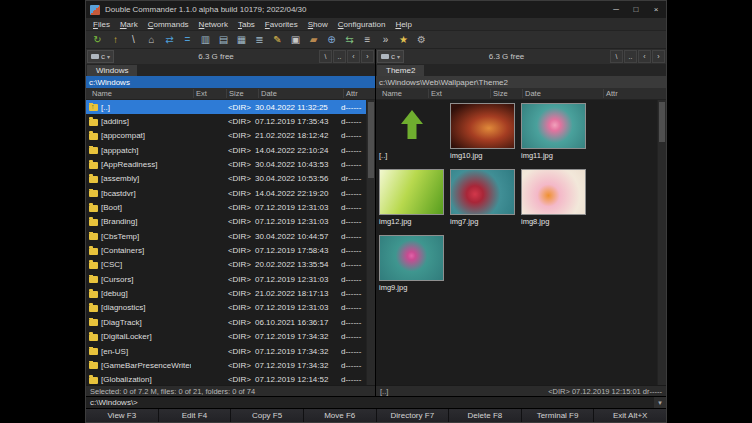  What do you see at coordinates (662, 242) in the screenshot?
I see `right-scrollbar` at bounding box center [662, 242].